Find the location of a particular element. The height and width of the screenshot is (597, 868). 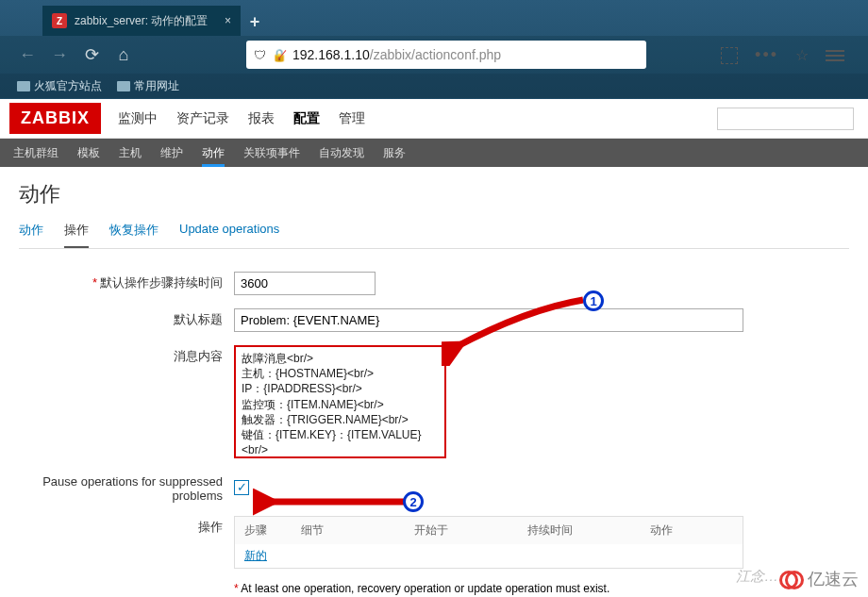

watermark-logo-icon is located at coordinates (792, 579).